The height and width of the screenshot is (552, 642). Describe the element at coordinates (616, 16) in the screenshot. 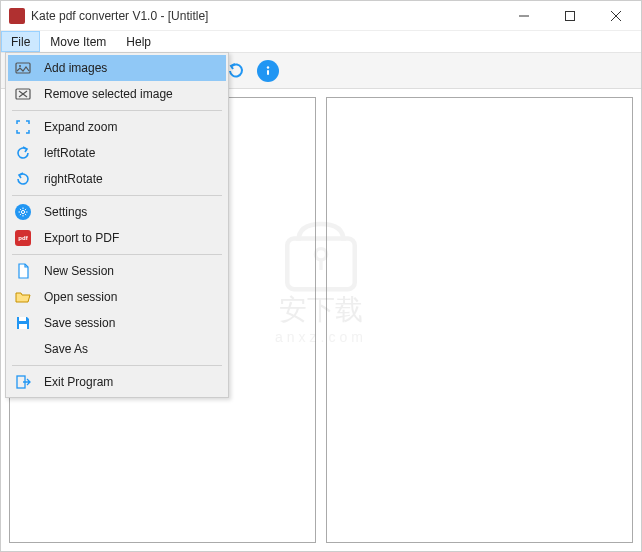

I see `close-button` at that location.